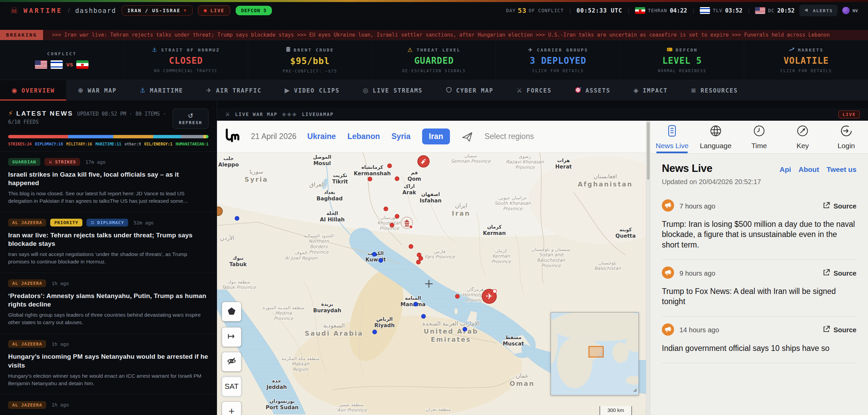 The height and width of the screenshot is (415, 868). What do you see at coordinates (715, 137) in the screenshot?
I see `panel-tab-language: Language` at bounding box center [715, 137].